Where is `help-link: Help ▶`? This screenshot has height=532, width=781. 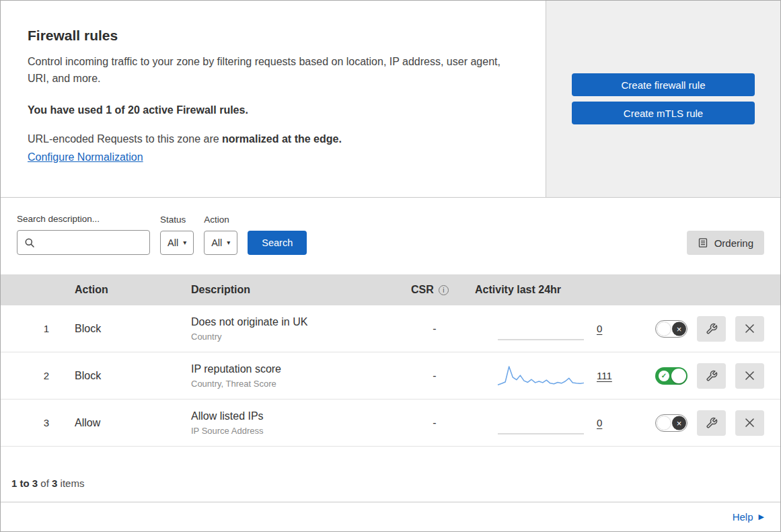 help-link: Help ▶ is located at coordinates (748, 517).